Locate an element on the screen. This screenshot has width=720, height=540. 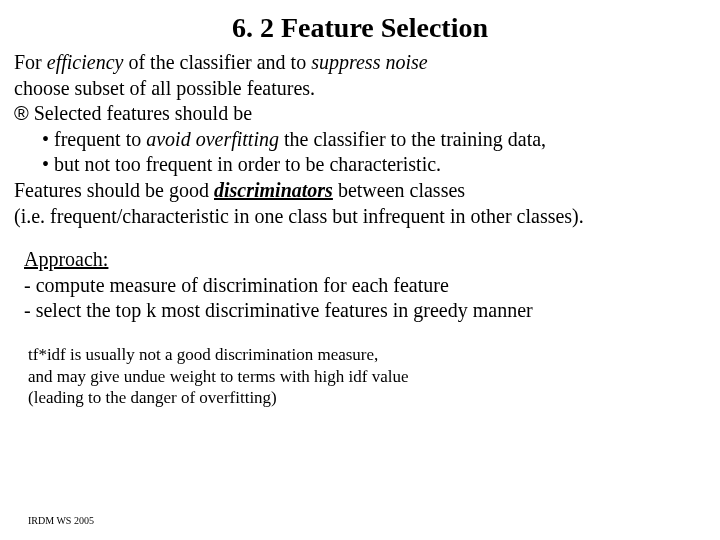
line: choose subset of all possible features. is located at coordinates (360, 89).